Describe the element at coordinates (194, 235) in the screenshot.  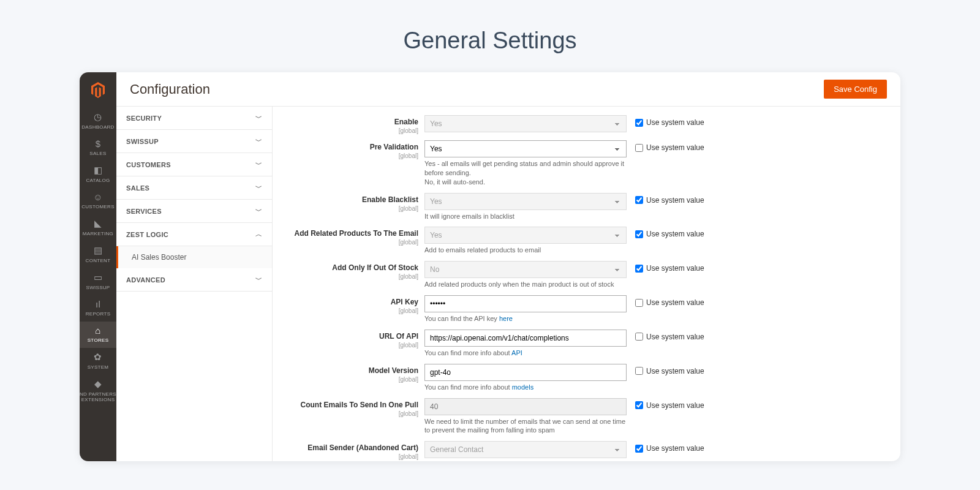
I see `tree-section: ZEST LOGIC︿` at that location.